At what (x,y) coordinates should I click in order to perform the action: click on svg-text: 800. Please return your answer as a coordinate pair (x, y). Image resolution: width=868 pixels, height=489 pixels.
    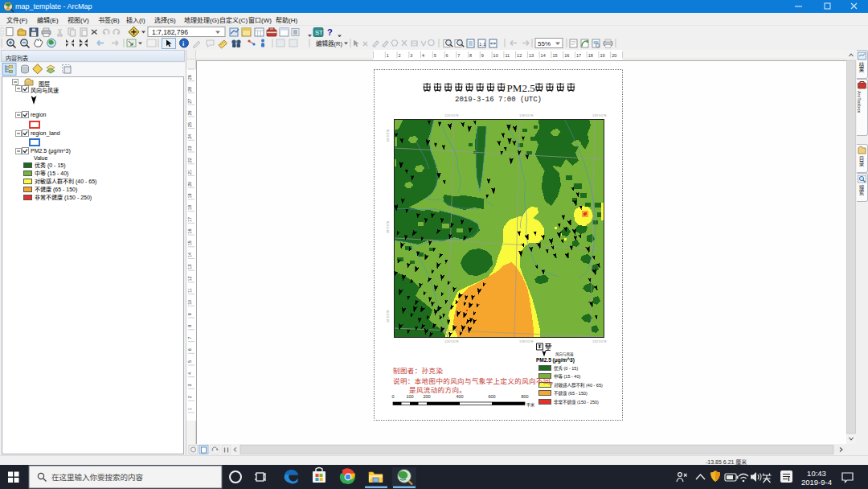
    Looking at the image, I should click on (524, 397).